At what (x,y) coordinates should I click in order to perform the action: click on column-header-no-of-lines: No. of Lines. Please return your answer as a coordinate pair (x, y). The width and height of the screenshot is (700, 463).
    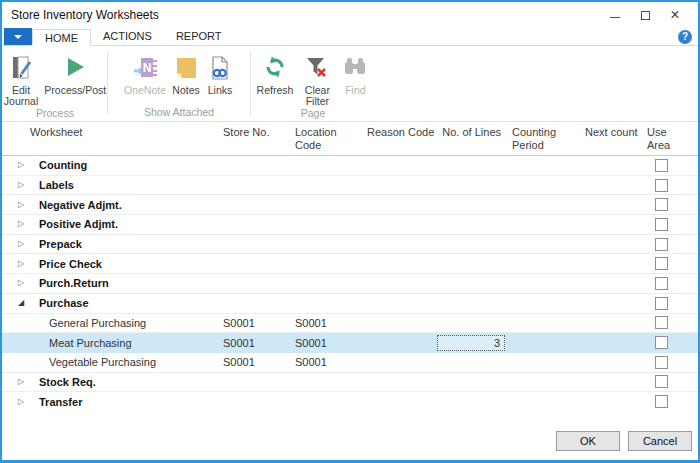
    Looking at the image, I should click on (471, 140).